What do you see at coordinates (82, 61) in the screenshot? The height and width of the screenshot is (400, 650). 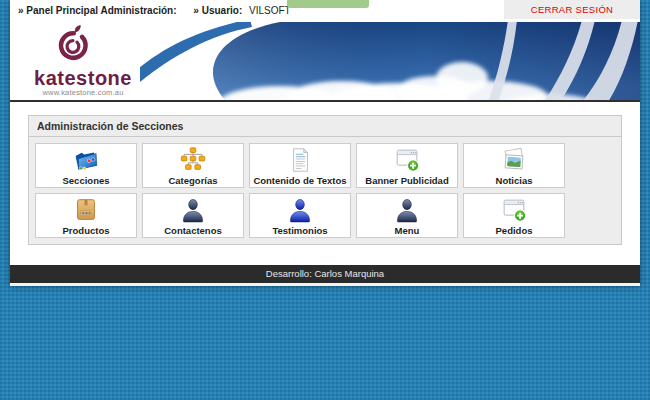 I see `logo-block: katestone www.katestone.com.au` at bounding box center [82, 61].